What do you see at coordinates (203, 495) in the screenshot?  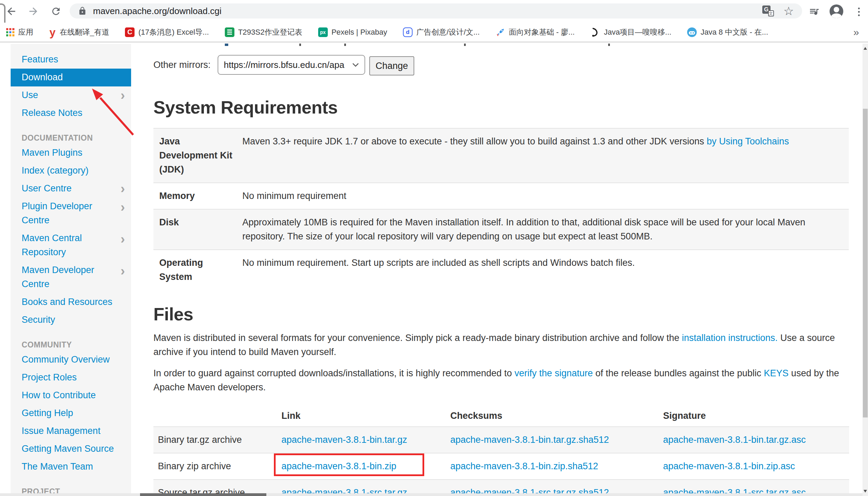 I see `horizontal-scrollbar-thumb` at bounding box center [203, 495].